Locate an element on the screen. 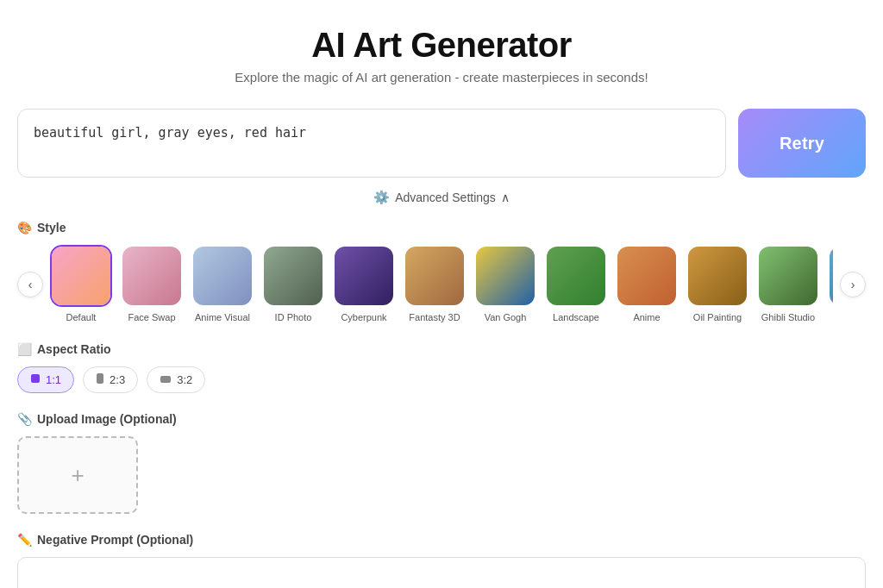 This screenshot has height=588, width=883. gear-icon: ⚙️ is located at coordinates (381, 197).